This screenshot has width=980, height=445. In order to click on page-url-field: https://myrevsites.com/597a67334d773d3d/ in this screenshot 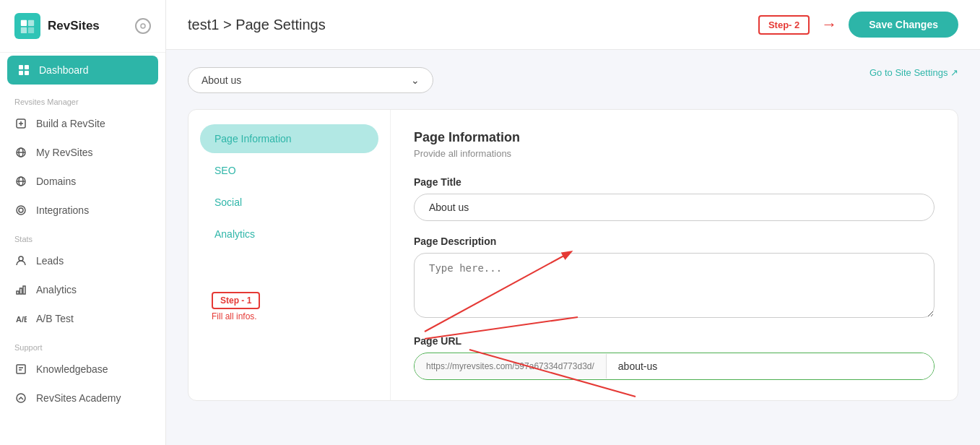, I will do `click(675, 366)`.